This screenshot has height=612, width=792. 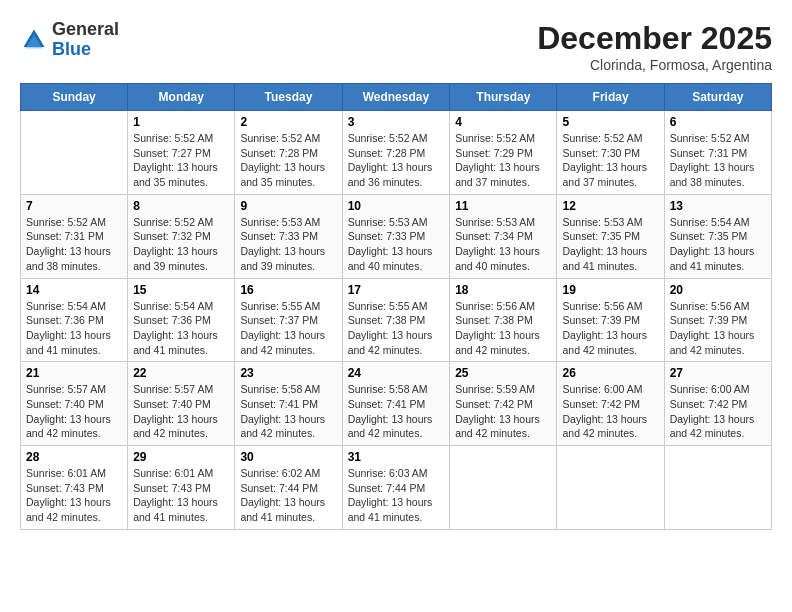 I want to click on day-info: Sunrise: 5:52 AMSunset: 7:30 PMDaylight:…, so click(x=610, y=160).